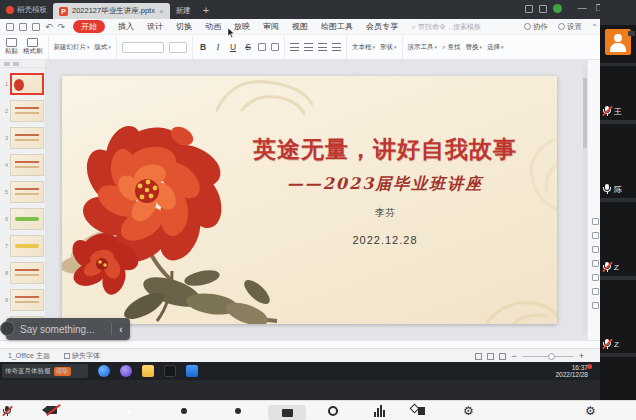  What do you see at coordinates (572, 371) in the screenshot?
I see `taskbar-clock: 16:37 2022/12/28` at bounding box center [572, 371].